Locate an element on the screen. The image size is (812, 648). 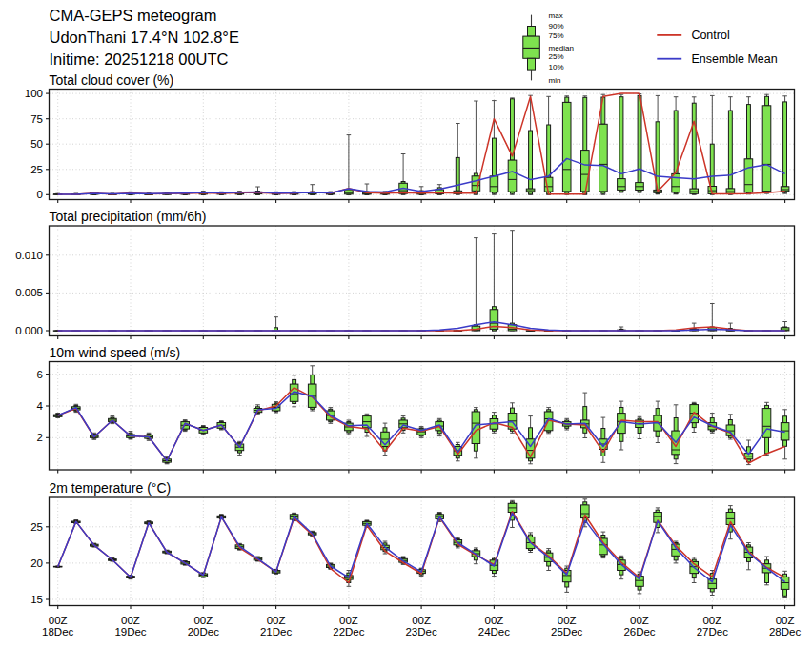
svg-text: median is located at coordinates (561, 48).